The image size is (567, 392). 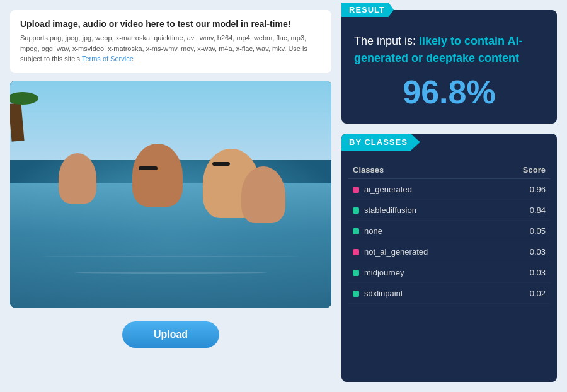 I want to click on class-name-cell: none, so click(x=421, y=231).